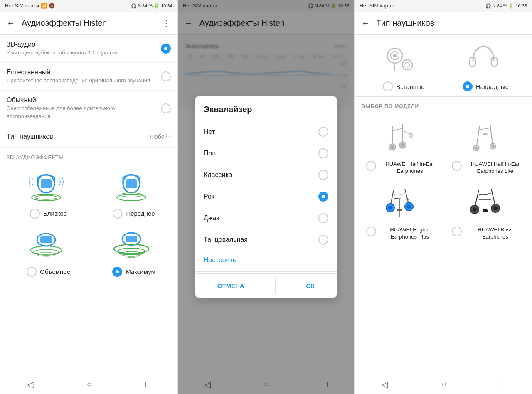 This screenshot has width=532, height=394. What do you see at coordinates (89, 384) in the screenshot?
I see `bottom-nav-1: ◁ ○ □` at bounding box center [89, 384].